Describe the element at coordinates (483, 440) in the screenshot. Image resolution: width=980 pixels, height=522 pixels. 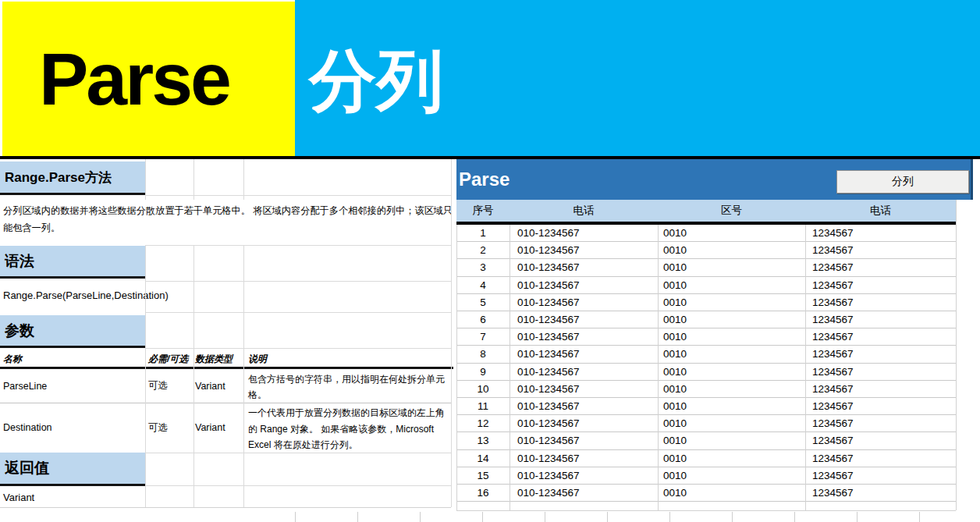
I see `cell-index: 13` at that location.